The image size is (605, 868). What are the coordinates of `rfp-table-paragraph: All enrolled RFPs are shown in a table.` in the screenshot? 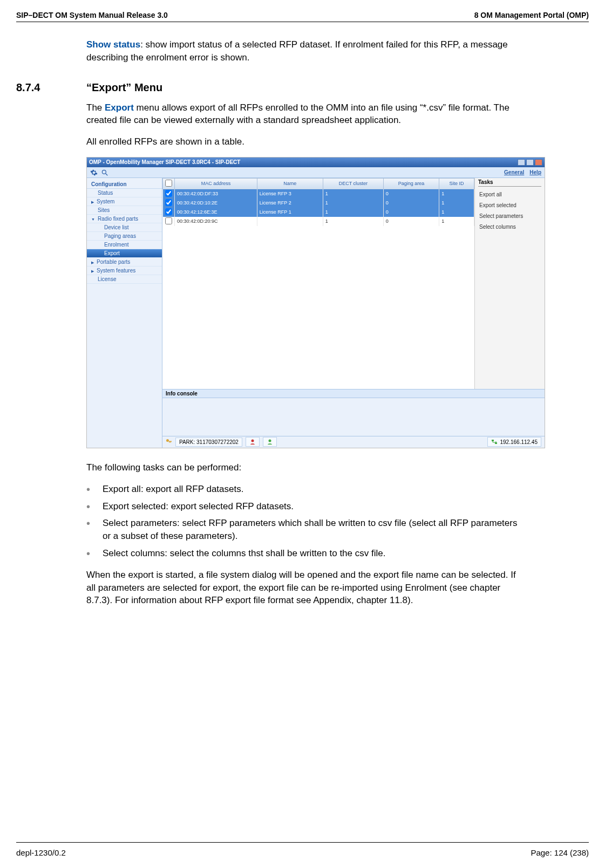 It's located at (307, 142).